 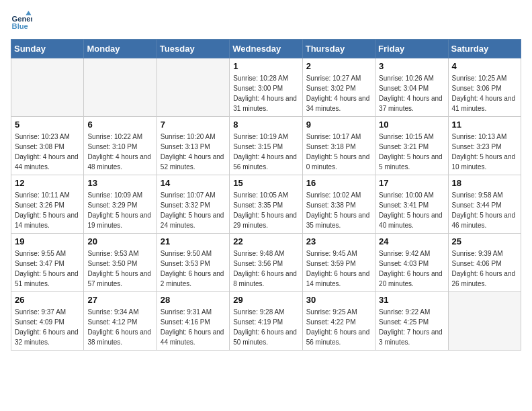 What do you see at coordinates (193, 210) in the screenshot?
I see `day-info: Sunrise: 10:07 AMSunset: 3:32 PMDaylight…` at bounding box center [193, 210].